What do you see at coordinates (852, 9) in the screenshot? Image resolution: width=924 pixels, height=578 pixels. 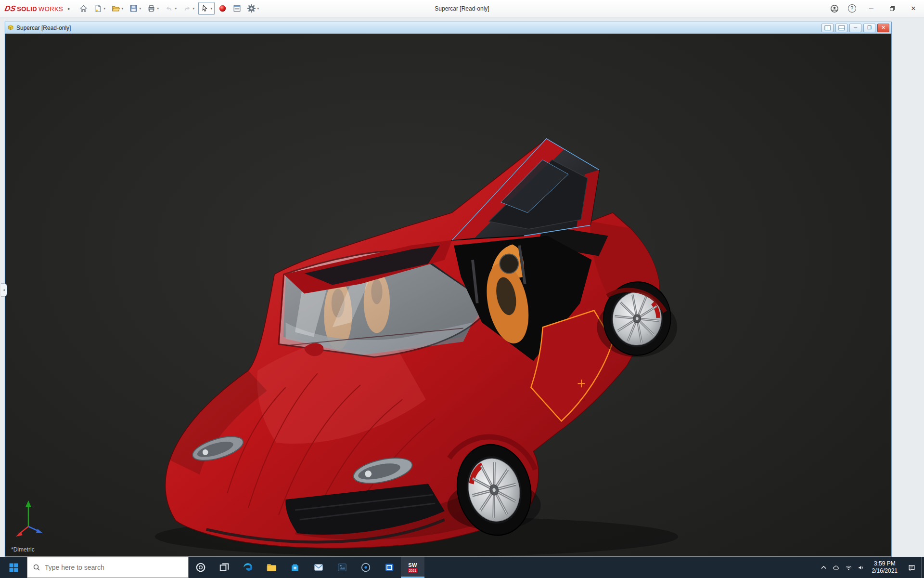 I see `help-icon: ?` at bounding box center [852, 9].